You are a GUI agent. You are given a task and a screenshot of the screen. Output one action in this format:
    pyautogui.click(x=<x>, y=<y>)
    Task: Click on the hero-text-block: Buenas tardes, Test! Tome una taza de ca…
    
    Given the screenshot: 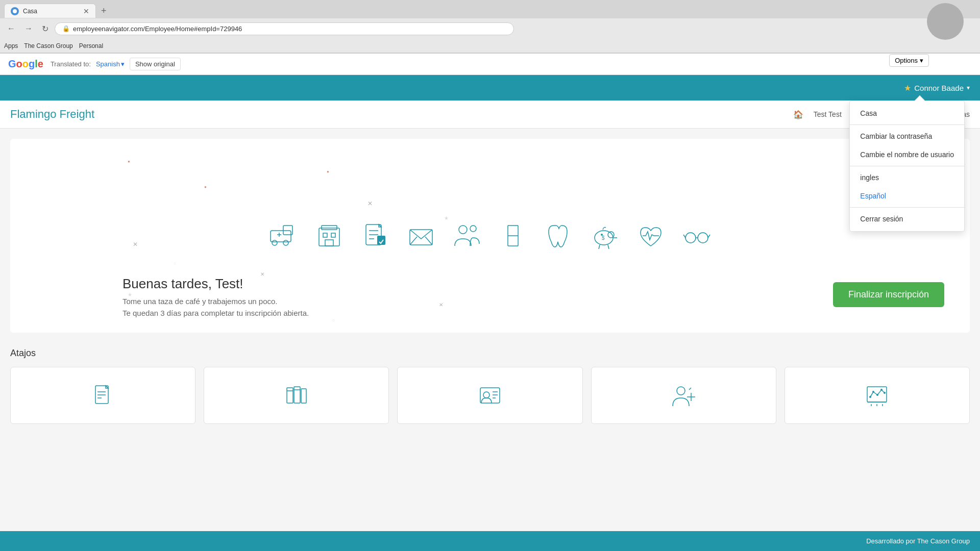 What is the action you would take?
    pyautogui.click(x=215, y=297)
    